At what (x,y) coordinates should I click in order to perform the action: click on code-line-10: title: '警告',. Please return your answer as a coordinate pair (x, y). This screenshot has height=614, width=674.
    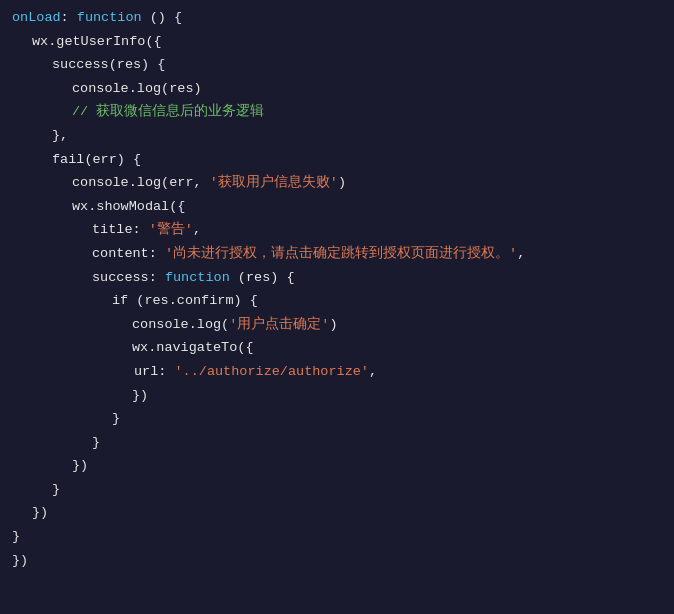
    Looking at the image, I should click on (337, 230).